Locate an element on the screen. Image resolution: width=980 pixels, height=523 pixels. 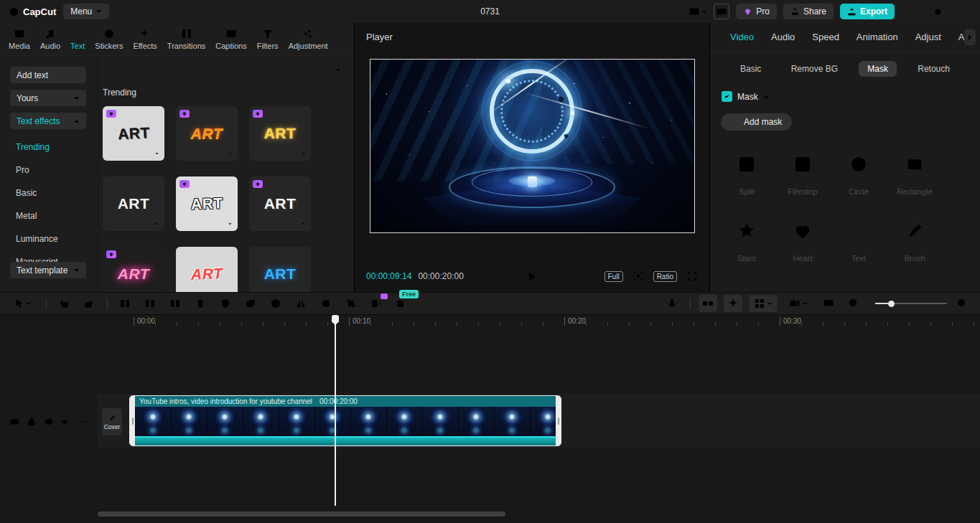
speed-icon is located at coordinates (276, 303).